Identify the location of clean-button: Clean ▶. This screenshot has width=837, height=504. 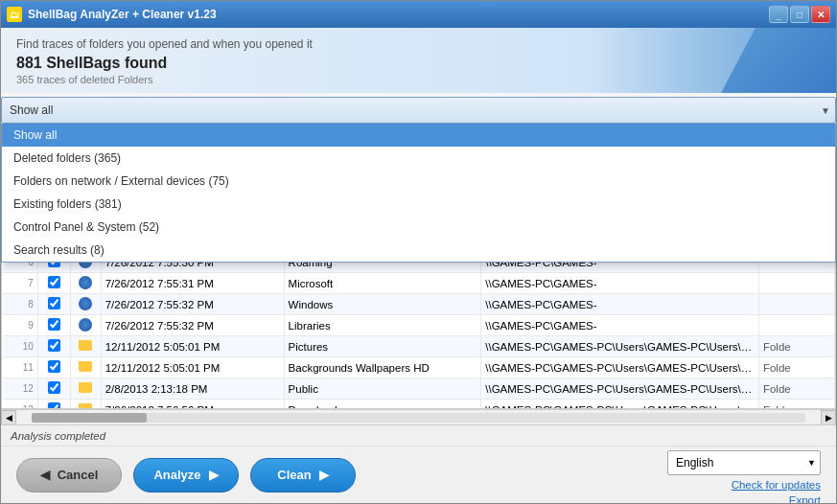
(303, 475).